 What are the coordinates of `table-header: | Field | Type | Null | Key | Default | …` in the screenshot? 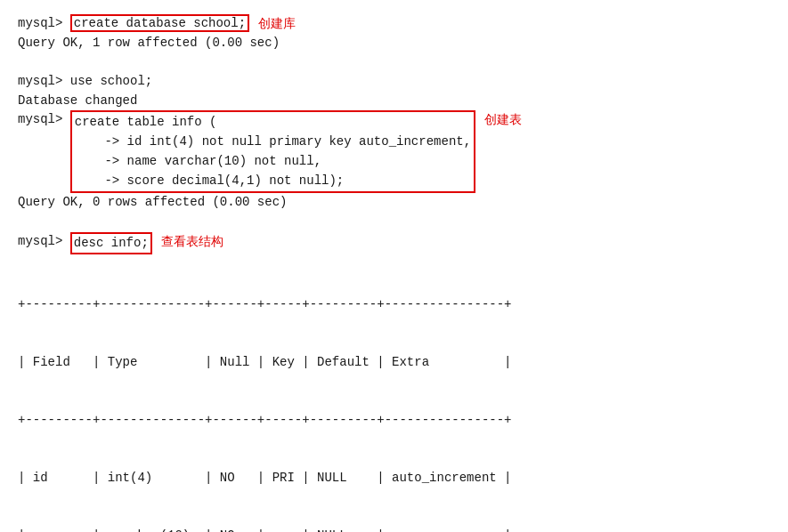 It's located at (394, 363).